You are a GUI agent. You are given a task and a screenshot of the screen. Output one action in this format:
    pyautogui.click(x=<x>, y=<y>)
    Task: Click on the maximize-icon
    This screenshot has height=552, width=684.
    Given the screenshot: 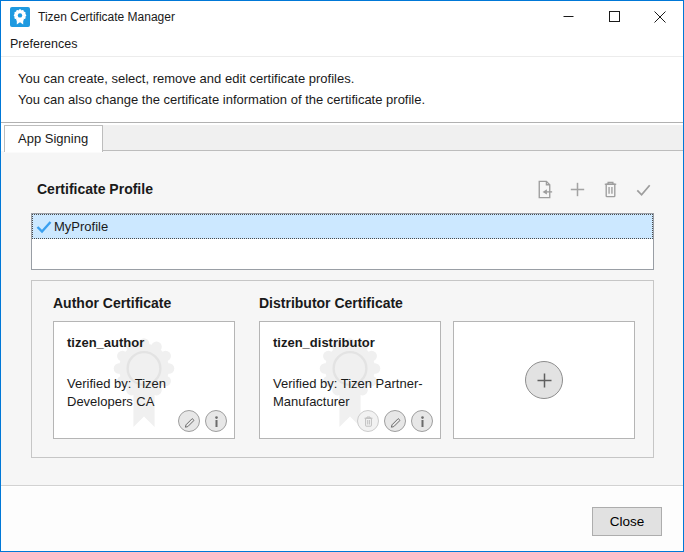 What is the action you would take?
    pyautogui.click(x=614, y=16)
    